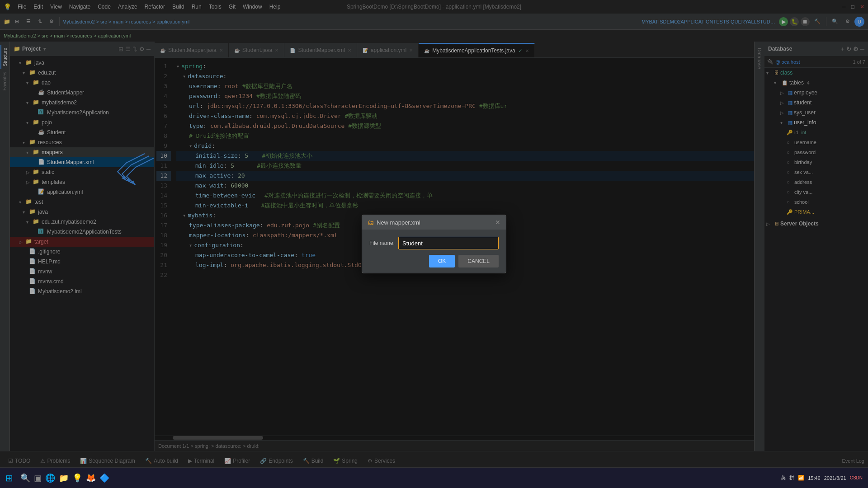 The image size is (868, 488). What do you see at coordinates (792, 478) in the screenshot?
I see `tray-lang-pinyin: 拼` at bounding box center [792, 478].